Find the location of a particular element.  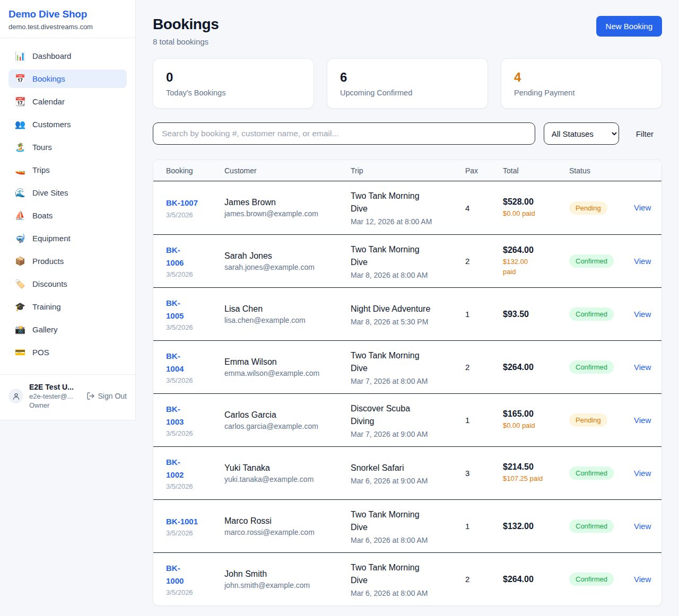

log-out-icon is located at coordinates (91, 396).